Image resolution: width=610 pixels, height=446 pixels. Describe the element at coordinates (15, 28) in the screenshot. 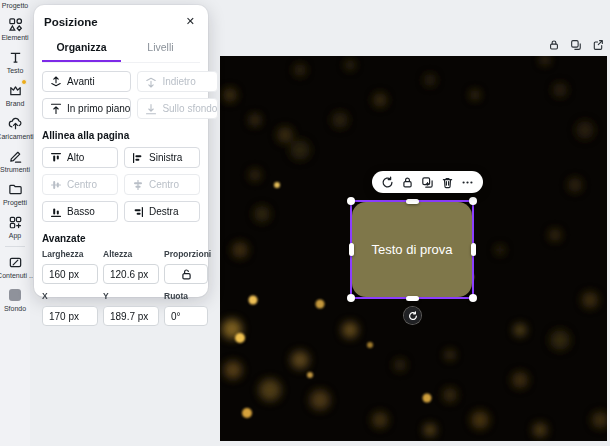

I see `sidebar-item-elementi: Elementi` at that location.